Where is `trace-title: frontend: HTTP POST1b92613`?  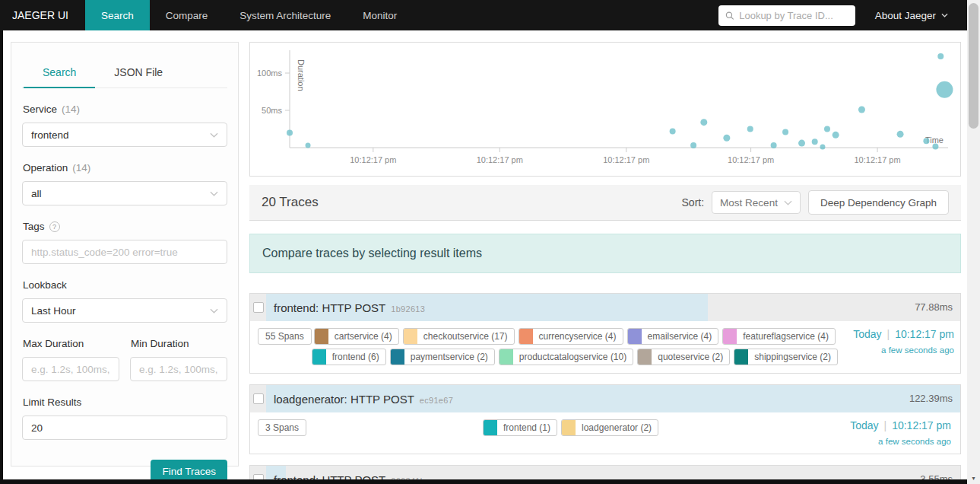
trace-title: frontend: HTTP POST1b92613 is located at coordinates (350, 307).